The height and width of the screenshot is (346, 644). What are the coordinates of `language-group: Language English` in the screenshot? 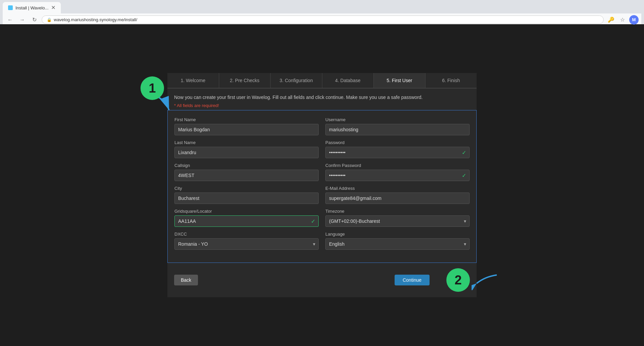 It's located at (397, 241).